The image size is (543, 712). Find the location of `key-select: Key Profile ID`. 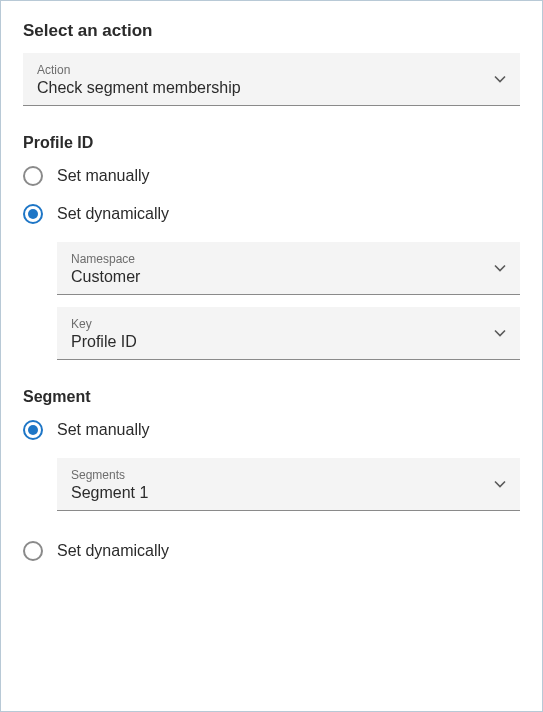

key-select: Key Profile ID is located at coordinates (288, 334).